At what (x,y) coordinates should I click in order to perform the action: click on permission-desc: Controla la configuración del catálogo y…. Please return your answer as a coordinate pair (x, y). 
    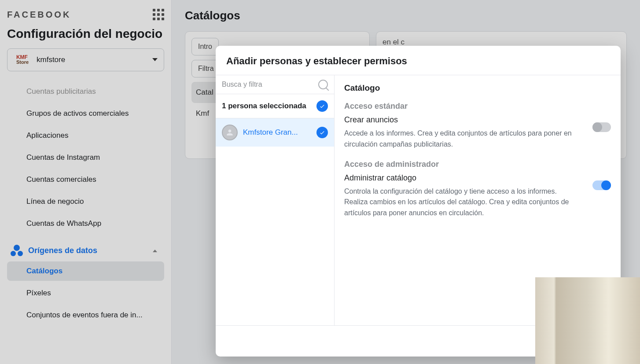
    Looking at the image, I should click on (462, 202).